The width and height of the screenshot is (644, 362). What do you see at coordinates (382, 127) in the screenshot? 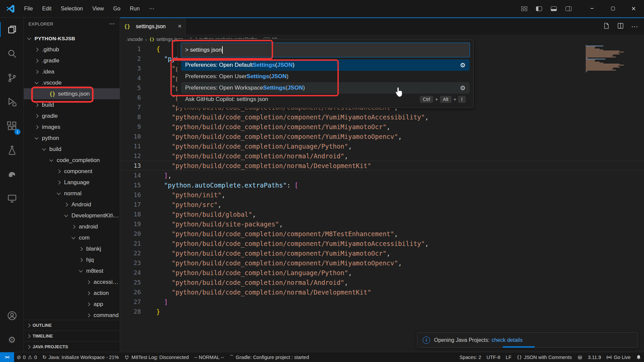
I see `code-line-9: 9 "python/build/code_completion/componen…` at bounding box center [382, 127].